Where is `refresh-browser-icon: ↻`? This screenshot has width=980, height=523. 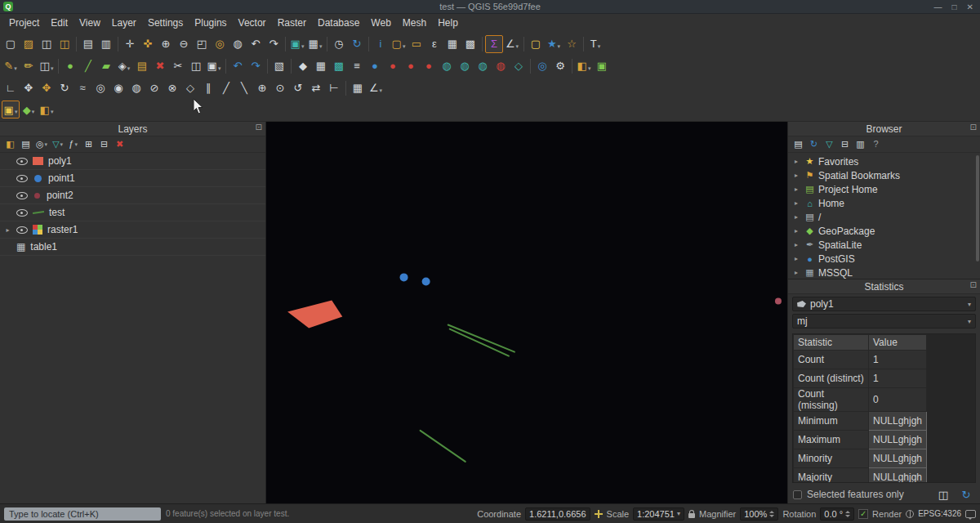
refresh-browser-icon: ↻ is located at coordinates (813, 144).